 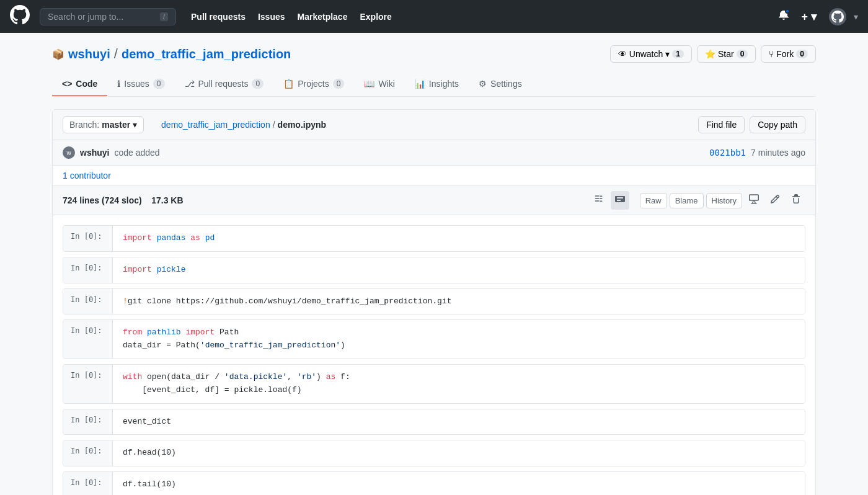 What do you see at coordinates (758, 153) in the screenshot?
I see `commit-meta: 0021bb1 7 minutes ago` at bounding box center [758, 153].